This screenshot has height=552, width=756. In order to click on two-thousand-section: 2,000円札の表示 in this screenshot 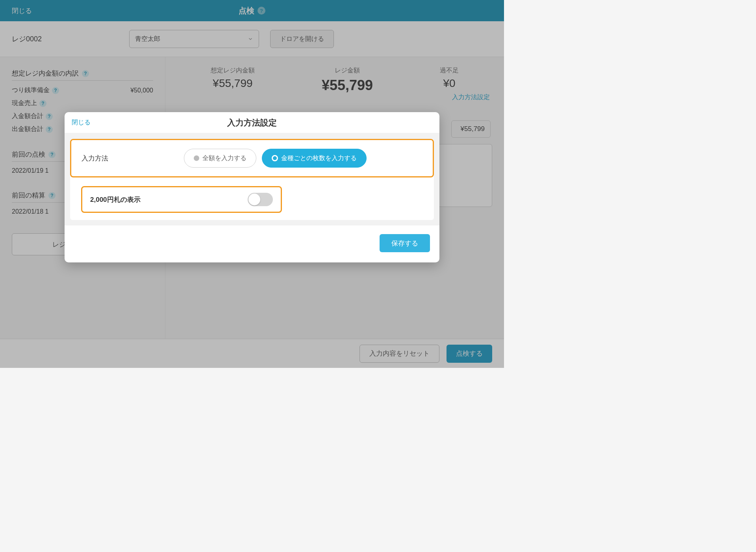, I will do `click(182, 199)`.